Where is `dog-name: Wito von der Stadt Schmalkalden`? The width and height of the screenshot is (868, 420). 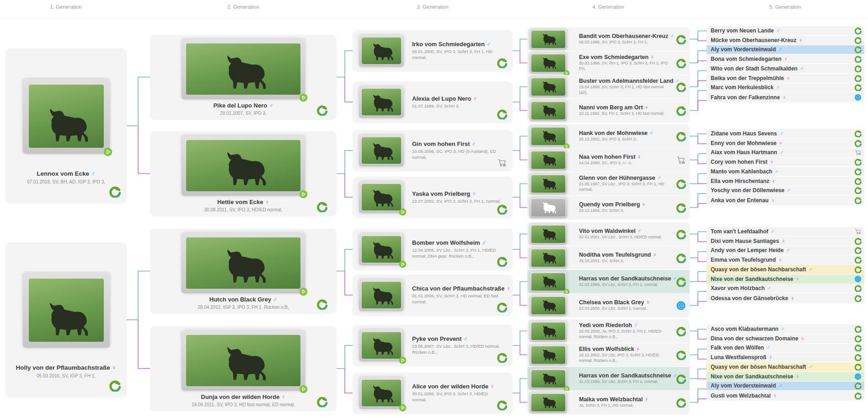
dog-name: Wito von der Stadt Schmalkalden is located at coordinates (754, 69).